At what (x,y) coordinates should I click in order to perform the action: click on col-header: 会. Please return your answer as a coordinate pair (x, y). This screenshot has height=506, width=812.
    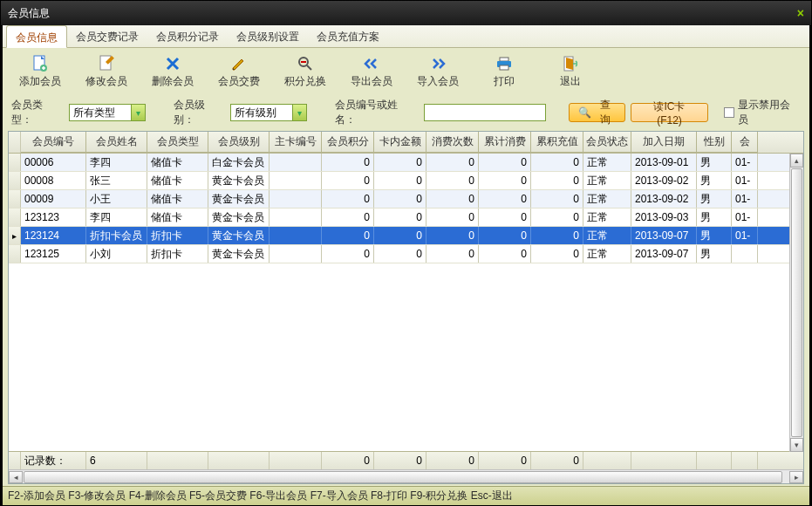
    Looking at the image, I should click on (745, 142).